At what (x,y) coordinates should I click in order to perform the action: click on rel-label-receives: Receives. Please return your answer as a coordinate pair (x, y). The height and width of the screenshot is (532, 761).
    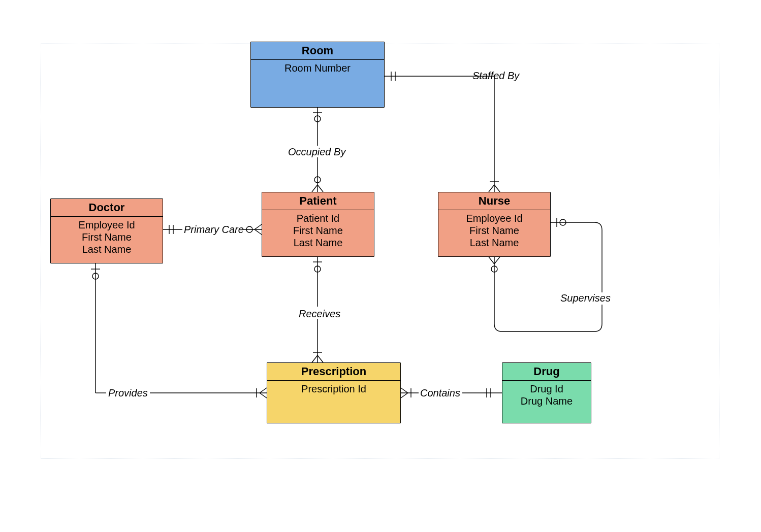
    Looking at the image, I should click on (320, 314).